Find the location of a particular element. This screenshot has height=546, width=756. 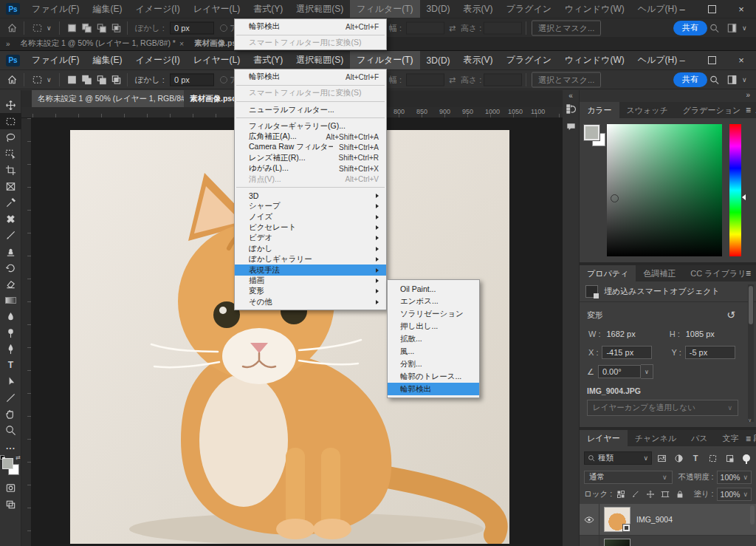

minimize-button: – is located at coordinates (682, 9).